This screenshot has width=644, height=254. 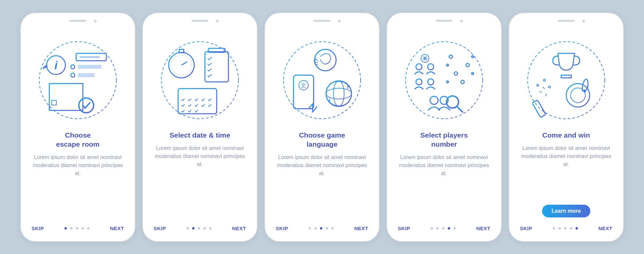 What do you see at coordinates (200, 135) in the screenshot?
I see `screen-title: Select date & time` at bounding box center [200, 135].